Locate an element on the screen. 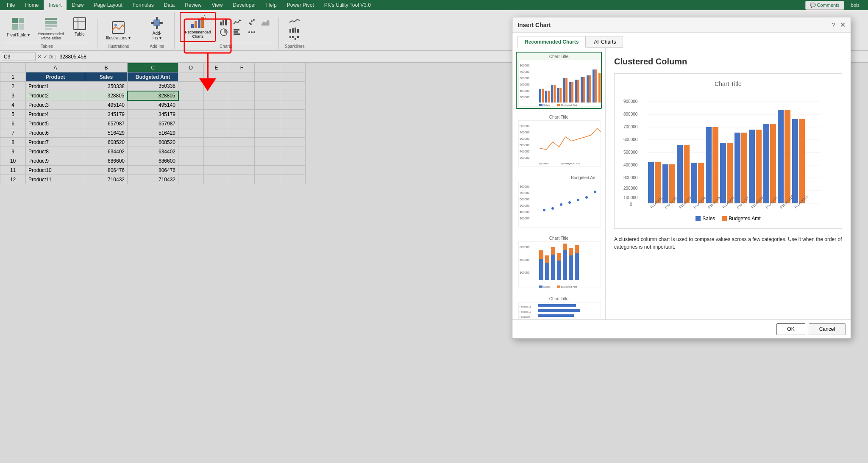 The image size is (868, 463). svg-text: 100000 is located at coordinates (631, 197).